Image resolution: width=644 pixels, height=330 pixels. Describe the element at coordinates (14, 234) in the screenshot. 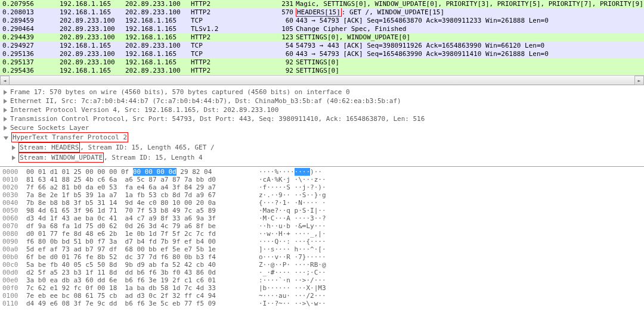

I see `hex-offset: 0080` at that location.